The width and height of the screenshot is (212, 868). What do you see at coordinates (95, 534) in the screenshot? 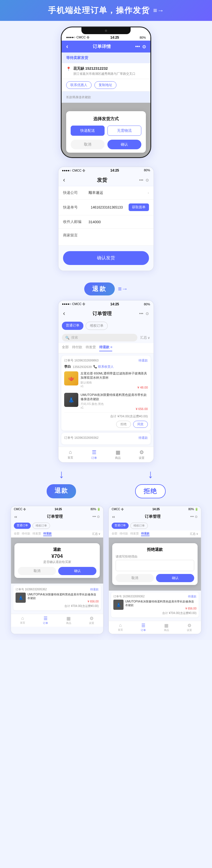
I see `left-summary-label: 汇总` at bounding box center [95, 534].